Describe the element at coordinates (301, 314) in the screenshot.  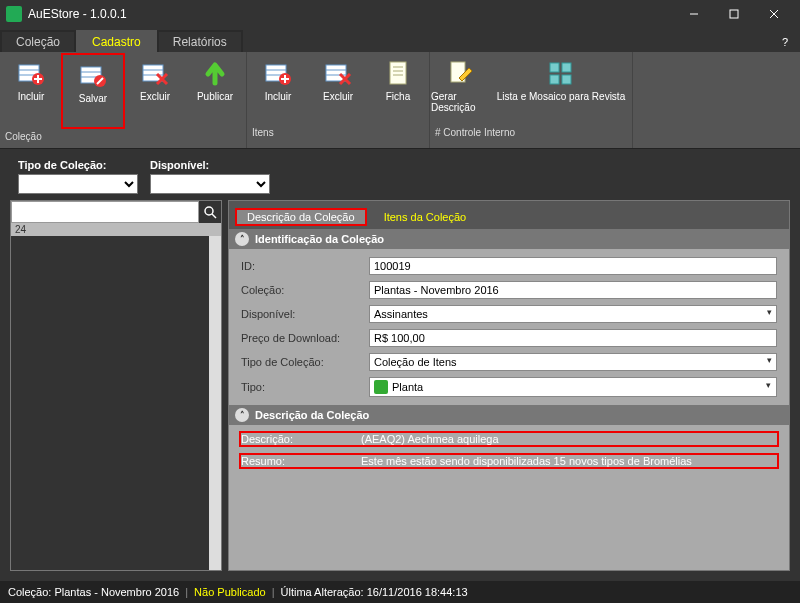
I see `label-disponivel: Disponível:` at that location.